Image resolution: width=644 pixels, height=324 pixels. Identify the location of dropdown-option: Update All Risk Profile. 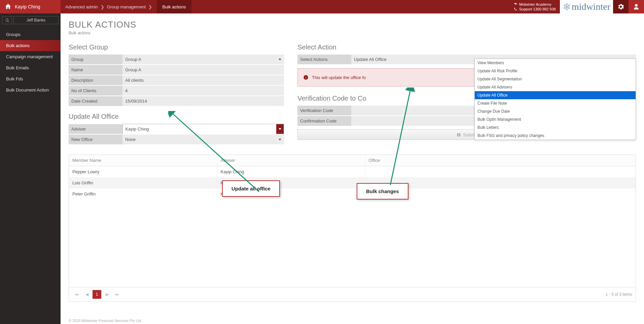
(555, 71).